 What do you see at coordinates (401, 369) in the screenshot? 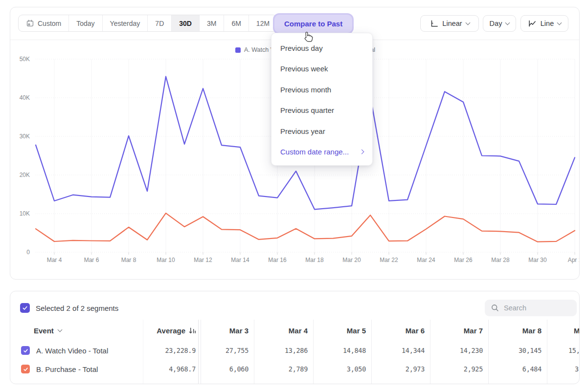
I see `cell-value: 2,973` at bounding box center [401, 369].